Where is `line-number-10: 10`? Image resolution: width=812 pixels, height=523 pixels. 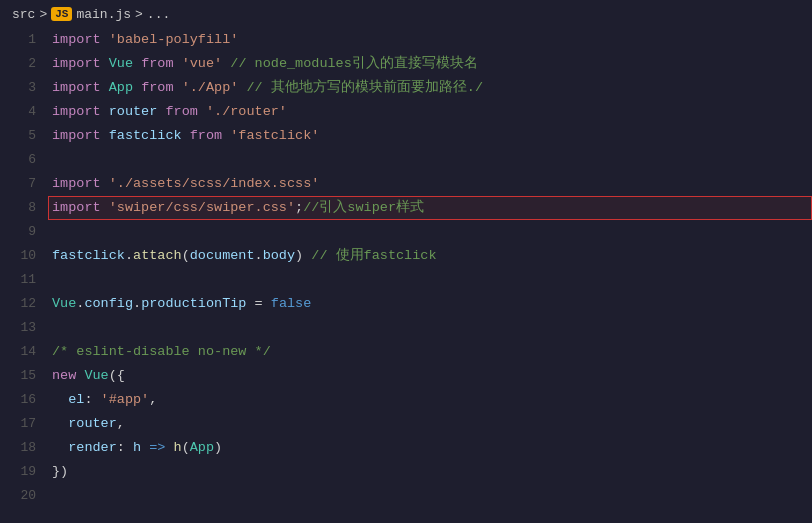 line-number-10: 10 is located at coordinates (24, 256).